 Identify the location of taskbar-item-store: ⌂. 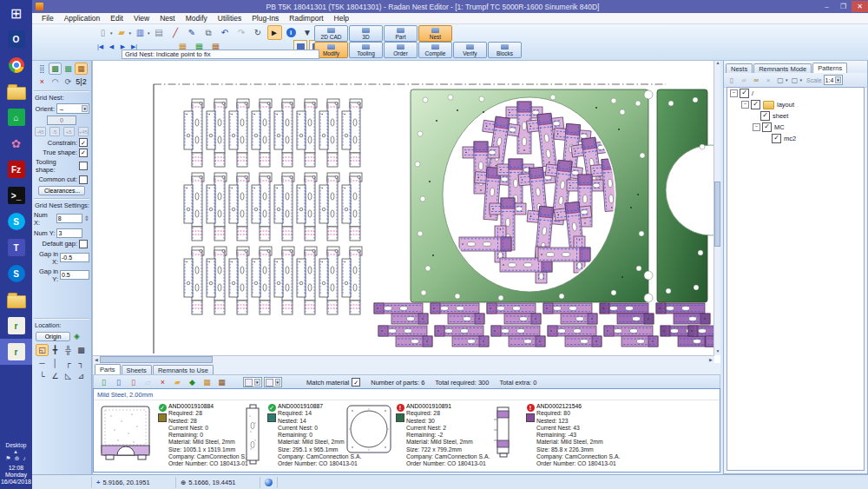
(16, 117).